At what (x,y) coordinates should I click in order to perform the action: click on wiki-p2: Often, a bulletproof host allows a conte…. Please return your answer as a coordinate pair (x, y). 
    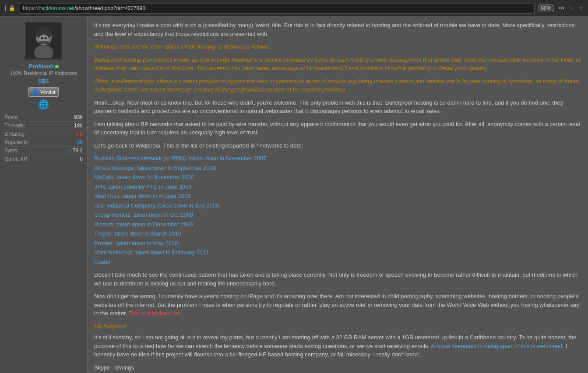
    Looking at the image, I should click on (338, 86).